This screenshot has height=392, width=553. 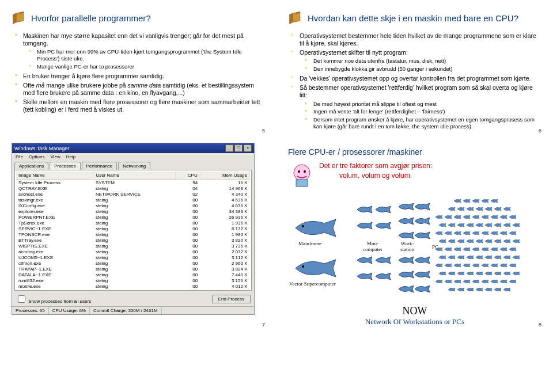 I want to click on process-table: Image NameUser NameCPUMem Usage System I…, so click(x=133, y=230).